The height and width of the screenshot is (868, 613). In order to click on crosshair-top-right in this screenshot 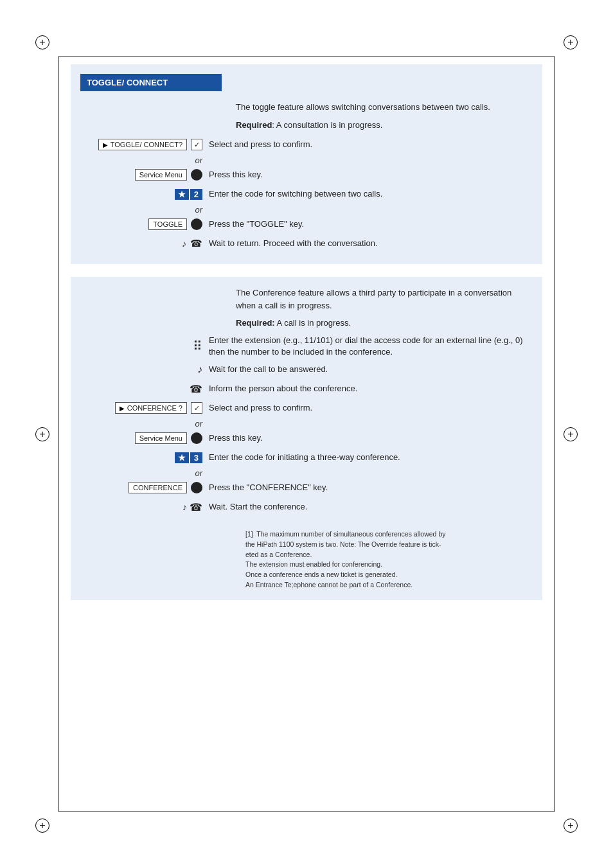, I will do `click(571, 42)`.